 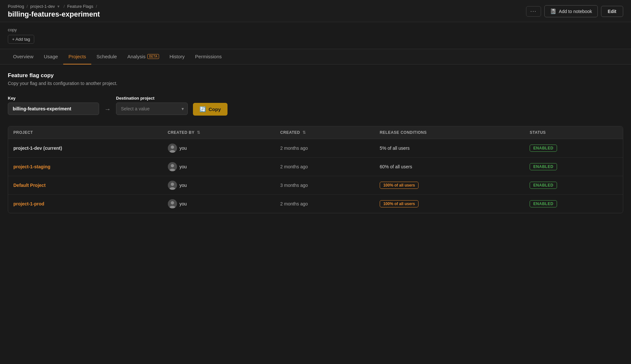 I want to click on add-to-notebook-button: 📓 Add to notebook, so click(x=571, y=11).